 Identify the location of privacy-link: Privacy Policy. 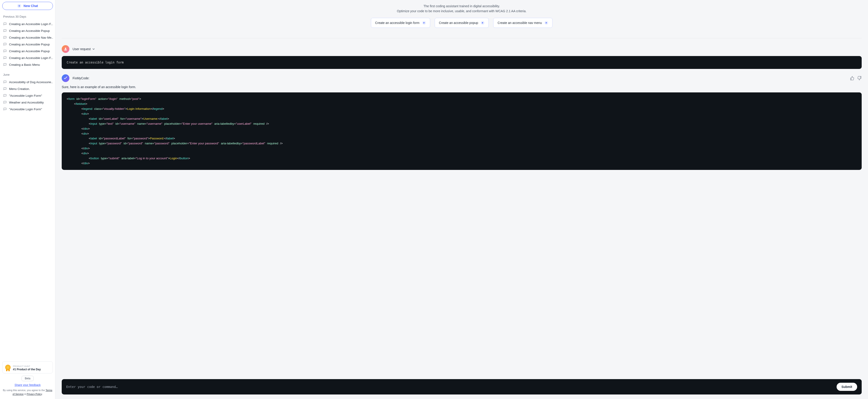
(34, 394).